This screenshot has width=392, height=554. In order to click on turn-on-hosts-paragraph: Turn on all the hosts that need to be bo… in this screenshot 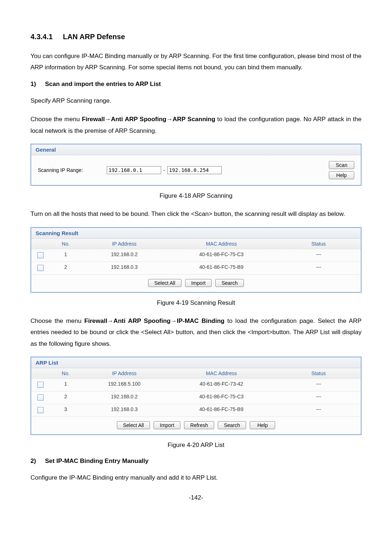, I will do `click(196, 214)`.